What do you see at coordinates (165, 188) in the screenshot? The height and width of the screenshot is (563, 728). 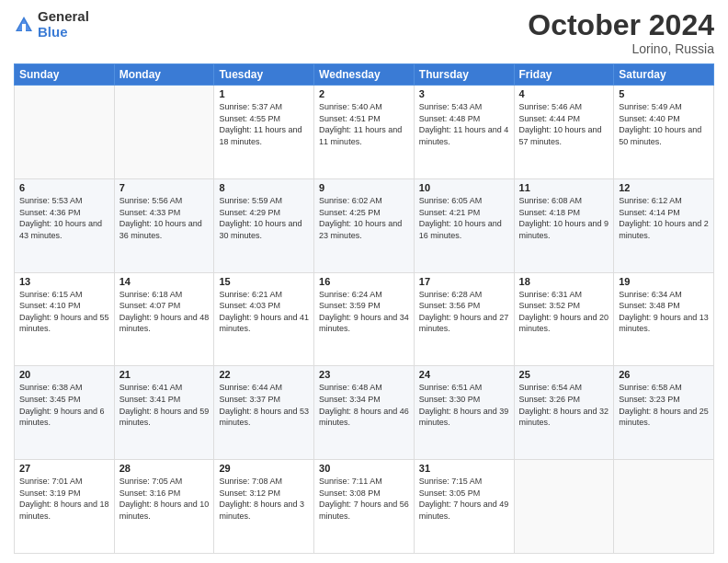 I see `day-number: 7` at bounding box center [165, 188].